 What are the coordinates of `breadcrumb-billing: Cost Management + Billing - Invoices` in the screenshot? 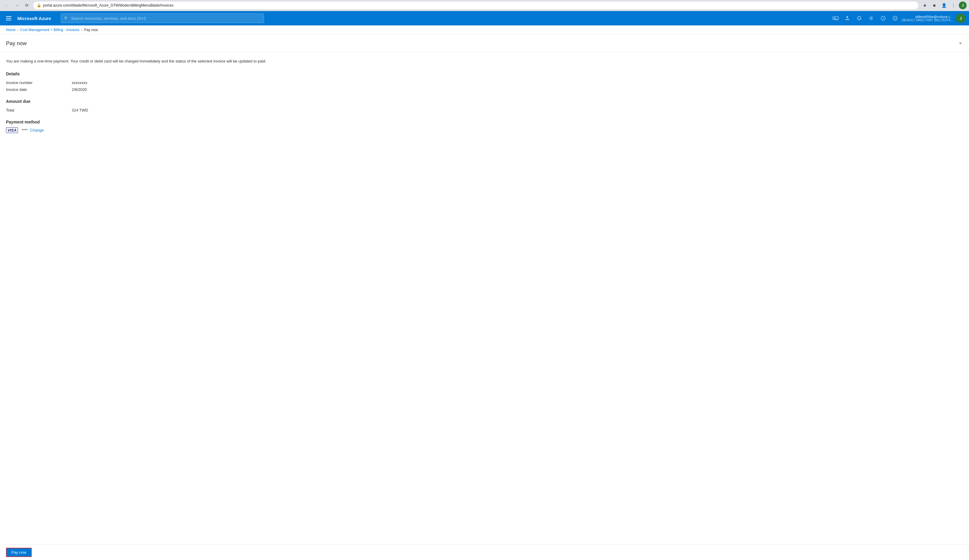 It's located at (50, 30).